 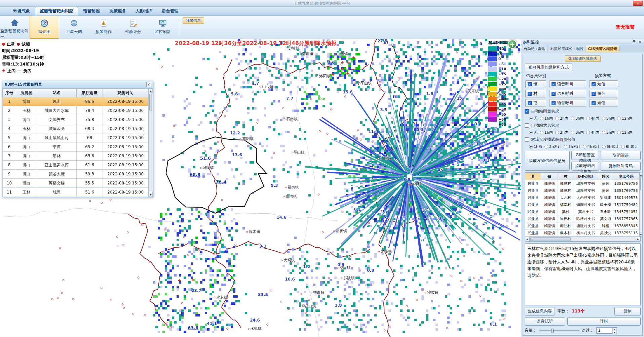 I want to click on slider-thumb, so click(x=552, y=331).